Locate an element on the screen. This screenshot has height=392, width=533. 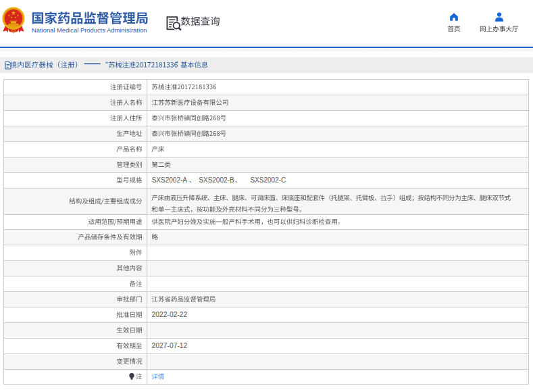
svg-text: SXS2002-C is located at coordinates (268, 180).